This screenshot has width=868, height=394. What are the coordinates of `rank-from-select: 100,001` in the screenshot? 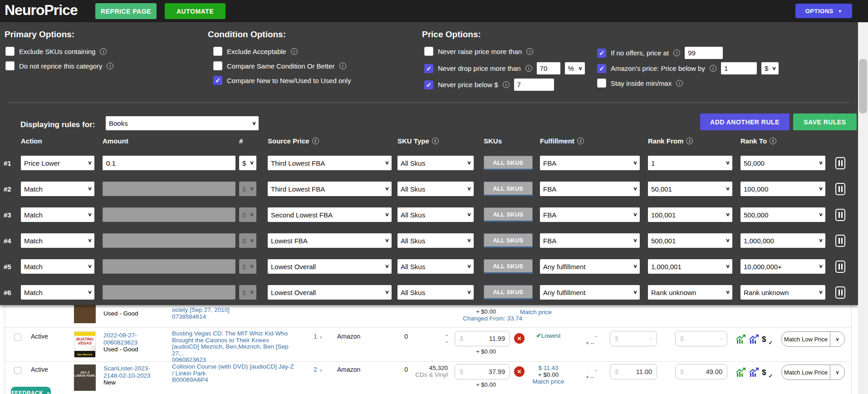 It's located at (690, 215).